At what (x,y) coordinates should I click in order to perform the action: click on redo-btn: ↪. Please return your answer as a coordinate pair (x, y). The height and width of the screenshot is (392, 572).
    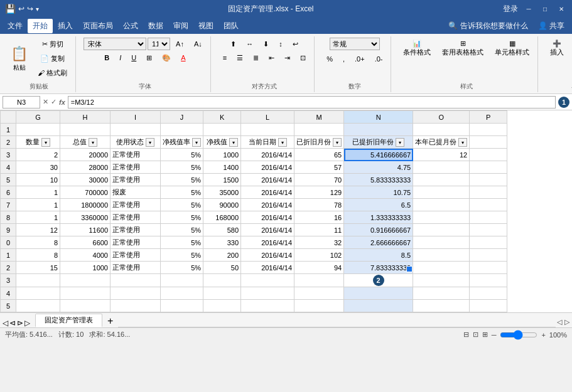
    Looking at the image, I should click on (30, 9).